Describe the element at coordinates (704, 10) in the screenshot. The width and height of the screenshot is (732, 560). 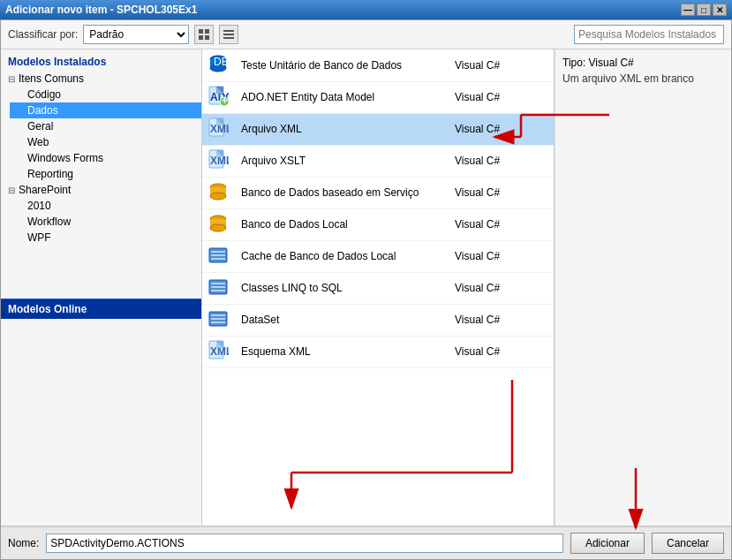
I see `maximize-button: □` at that location.